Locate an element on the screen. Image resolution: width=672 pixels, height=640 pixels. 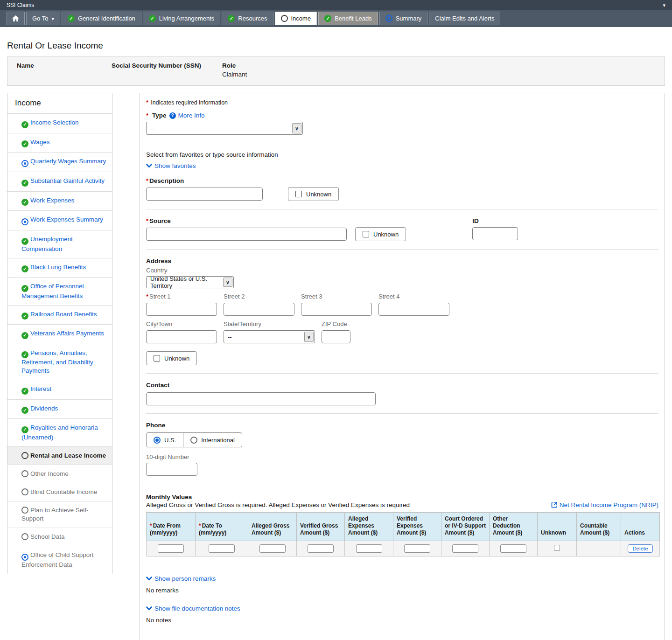
sidebar-item-label: Interest is located at coordinates (41, 389).